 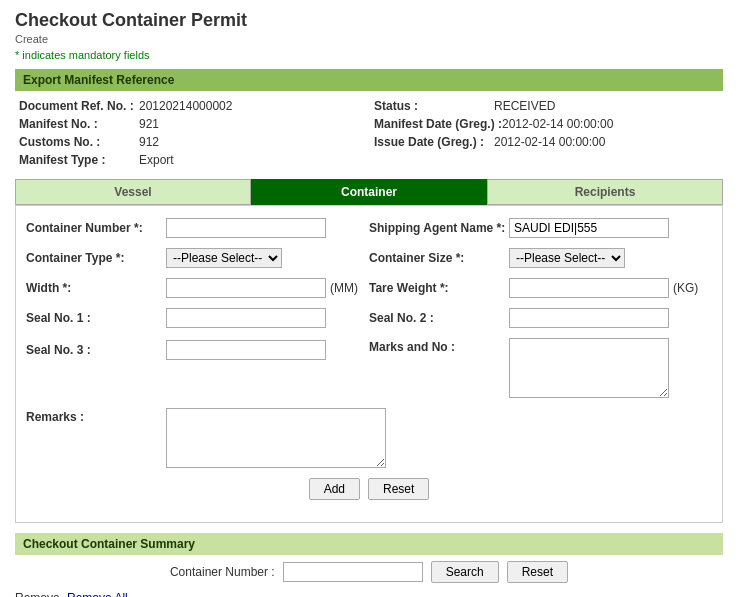 I want to click on add-button: Add, so click(x=334, y=489).